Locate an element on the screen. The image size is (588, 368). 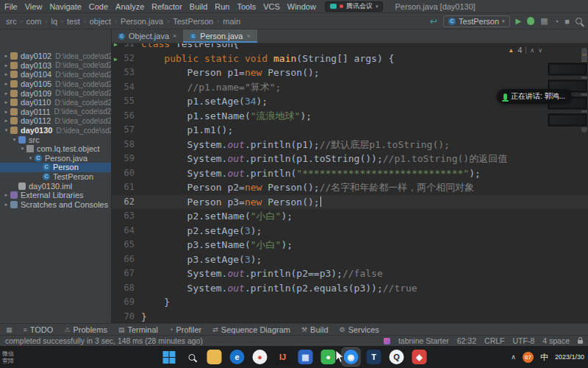
tree-item-day0102: ▸day0102D:\idea_code\sd2_java\day is located at coordinates (56, 56).